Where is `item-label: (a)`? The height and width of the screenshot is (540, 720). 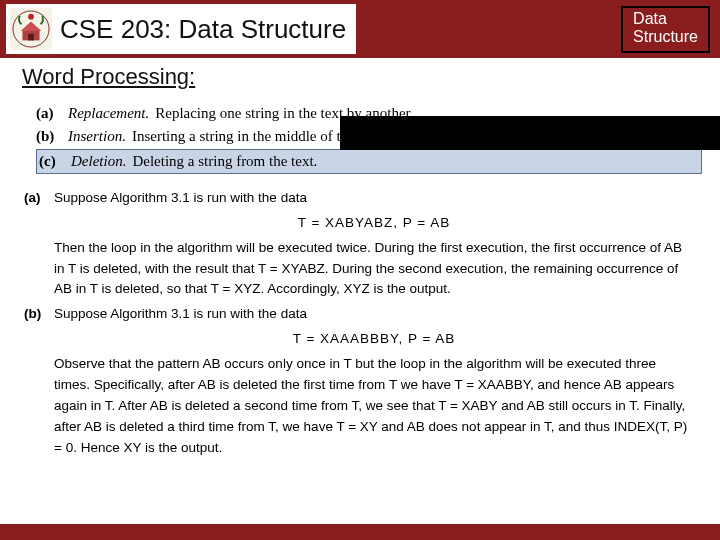 item-label: (a) is located at coordinates (52, 114).